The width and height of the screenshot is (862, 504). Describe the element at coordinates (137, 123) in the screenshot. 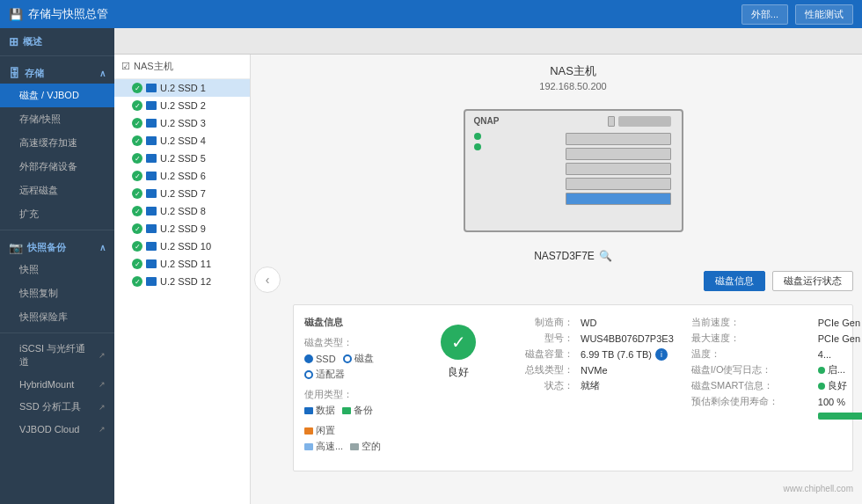

I see `disk-status-icon-3: ✓` at that location.